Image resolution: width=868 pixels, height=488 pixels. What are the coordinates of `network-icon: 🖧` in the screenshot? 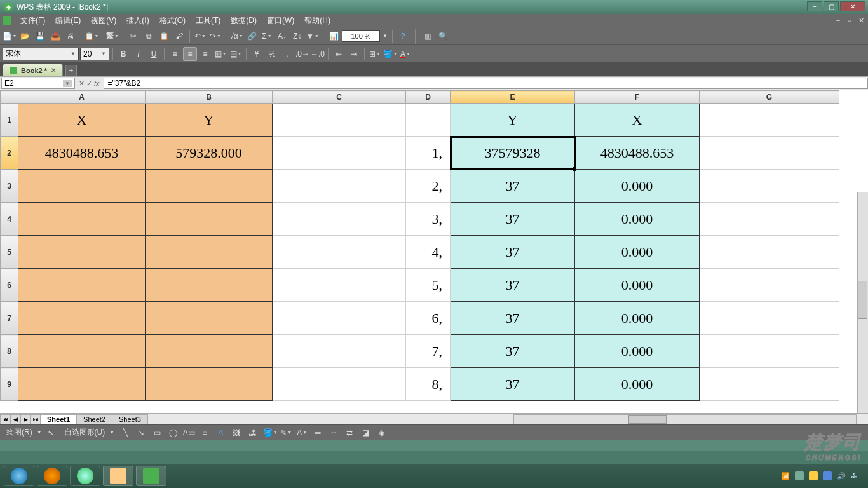 It's located at (854, 476).